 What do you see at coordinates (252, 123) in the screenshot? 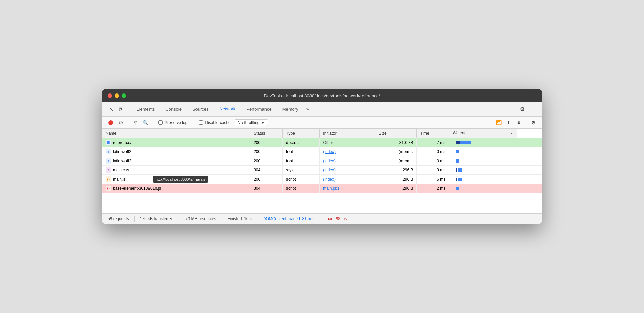
I see `throttle-select: No throttling ▼` at bounding box center [252, 123].